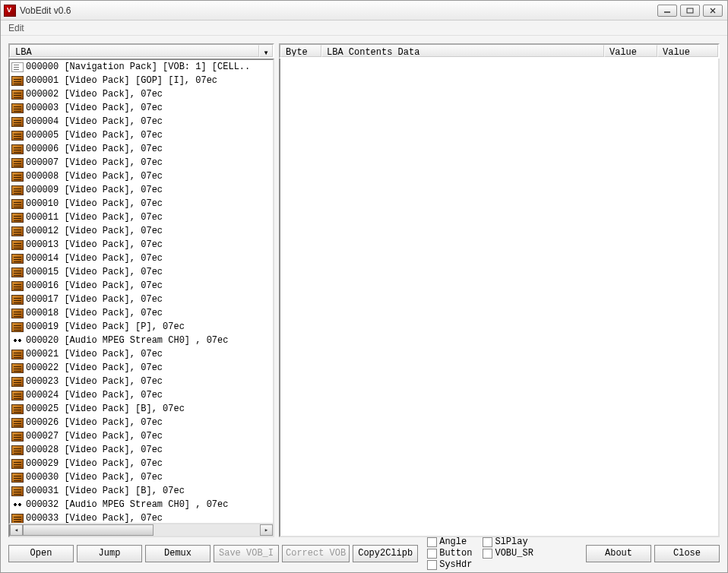 Image resolution: width=728 pixels, height=573 pixels. Describe the element at coordinates (631, 51) in the screenshot. I see `column-value-1: Value` at that location.